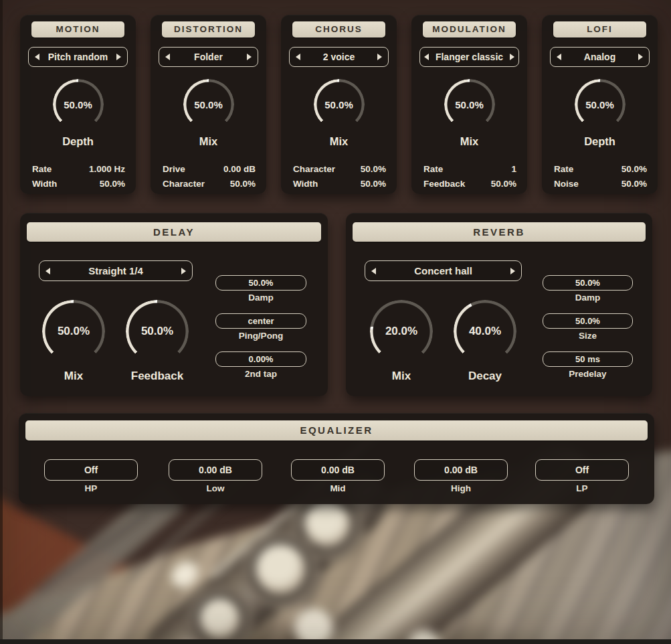 This screenshot has height=644, width=671. I want to click on delay-damp-label: Damp, so click(261, 297).